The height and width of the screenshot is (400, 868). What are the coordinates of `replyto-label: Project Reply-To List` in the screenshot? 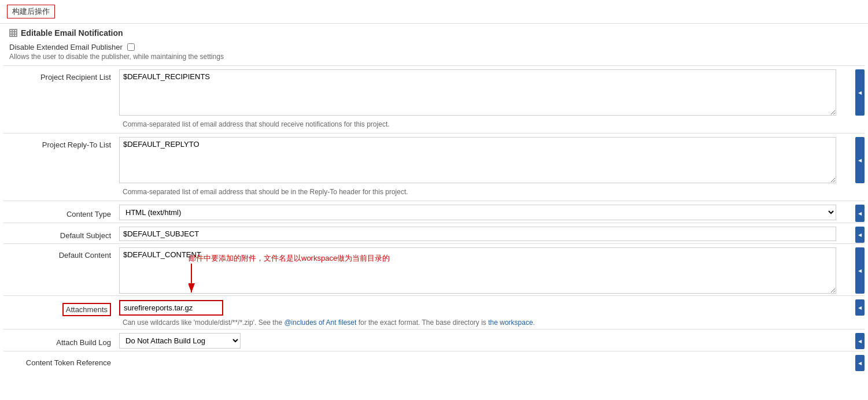 It's located at (61, 143).